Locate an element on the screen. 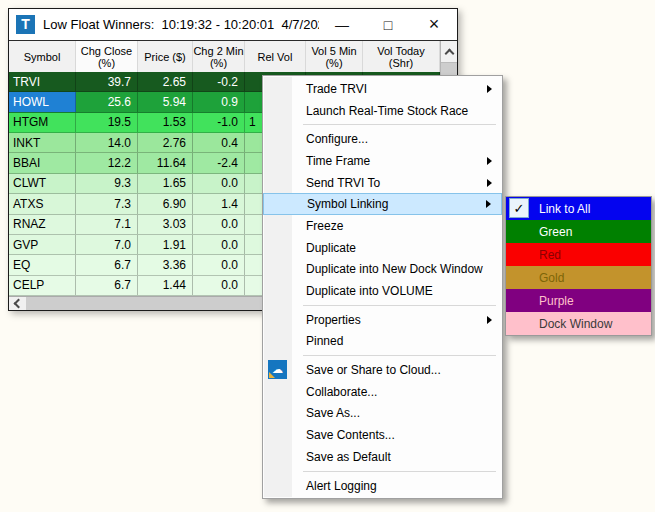 Image resolution: width=655 pixels, height=512 pixels. cell-symbol: RNAZ is located at coordinates (42, 224).